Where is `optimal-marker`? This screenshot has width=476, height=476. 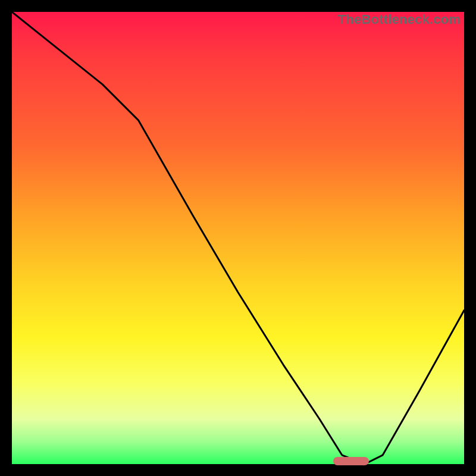
optimal-marker is located at coordinates (351, 461).